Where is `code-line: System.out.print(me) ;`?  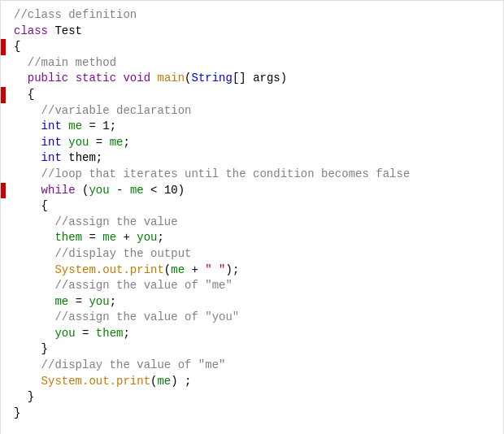 code-line: System.out.print(me) ; is located at coordinates (252, 382).